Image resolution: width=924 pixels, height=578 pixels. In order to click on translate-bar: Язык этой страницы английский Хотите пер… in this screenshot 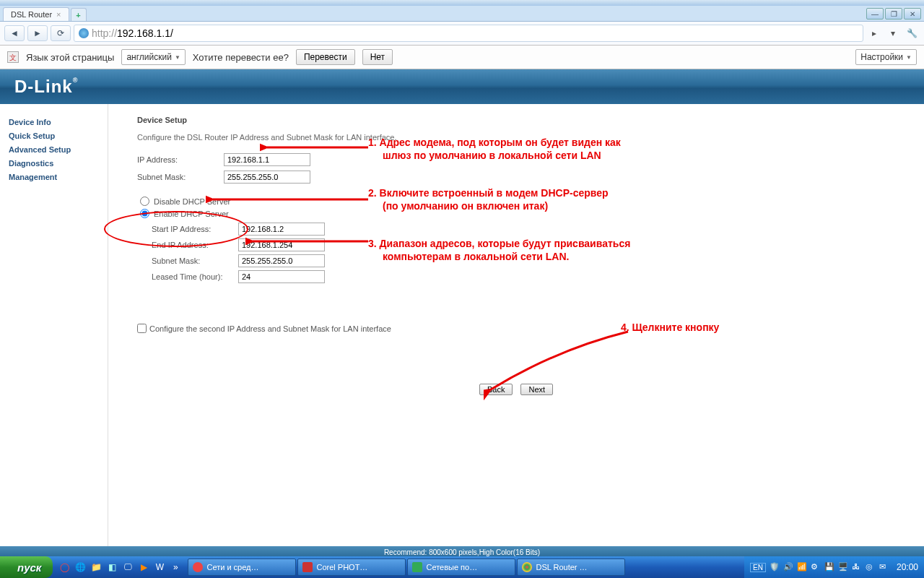, I will do `click(462, 58)`.